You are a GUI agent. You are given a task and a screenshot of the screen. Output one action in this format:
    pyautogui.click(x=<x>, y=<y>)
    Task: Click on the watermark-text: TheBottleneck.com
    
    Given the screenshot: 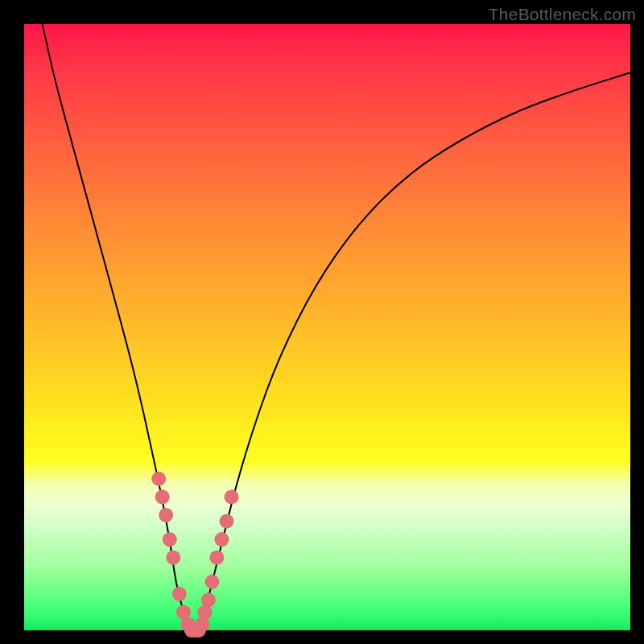 What is the action you would take?
    pyautogui.click(x=562, y=14)
    